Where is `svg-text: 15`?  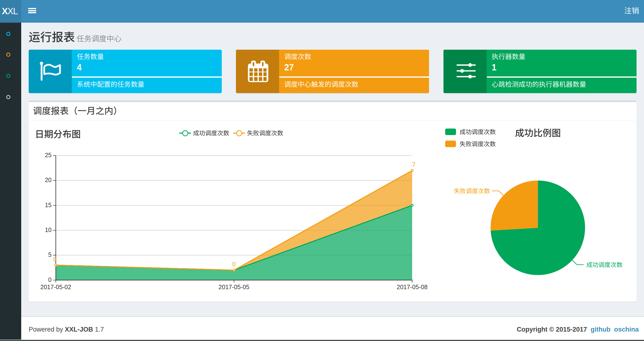
svg-text: 15 is located at coordinates (48, 205).